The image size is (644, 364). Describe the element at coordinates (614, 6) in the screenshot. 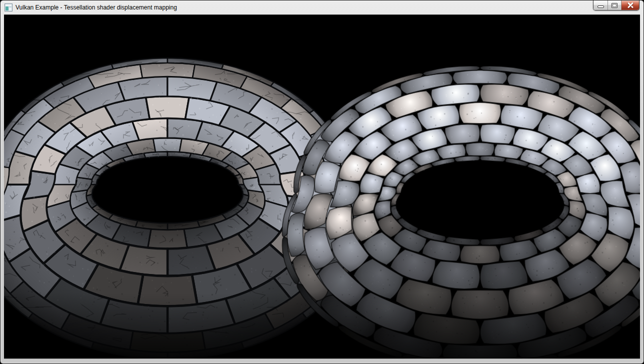

I see `maximize-icon` at that location.